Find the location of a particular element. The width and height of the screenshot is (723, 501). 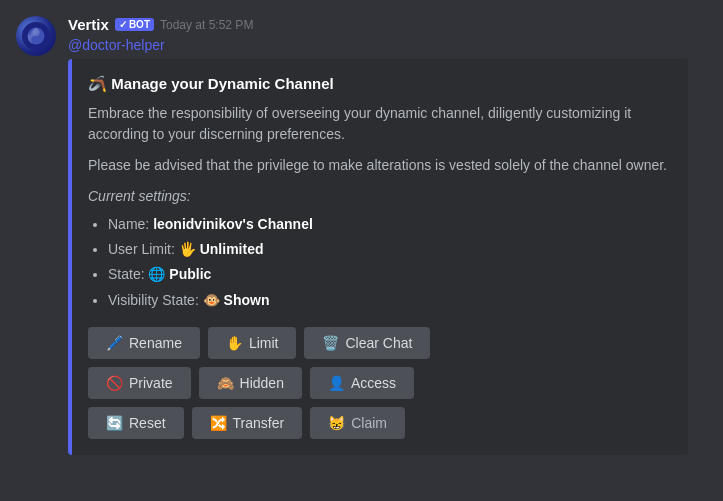

mention: @doctor-helper is located at coordinates (388, 45).